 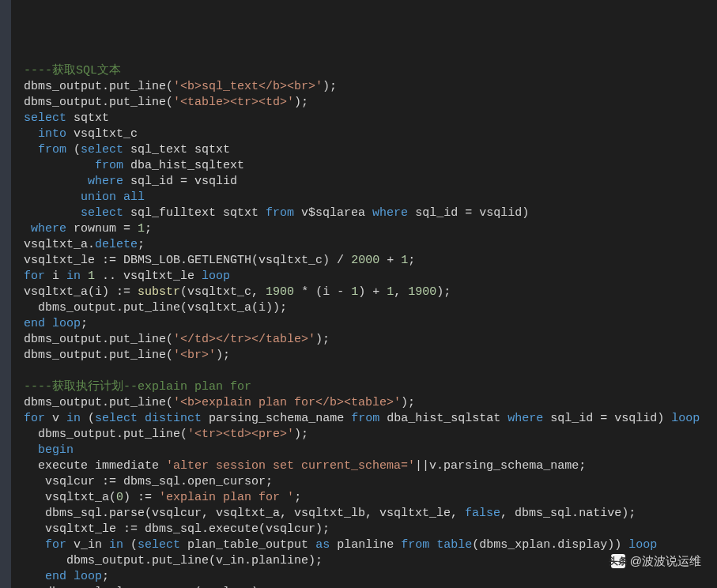 I want to click on code-line: dbms_output.put_line('<br>');, so click(x=370, y=356).